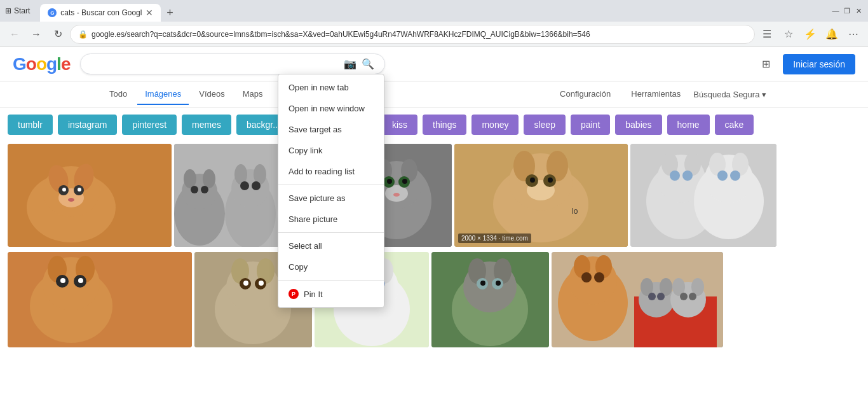 The height and width of the screenshot is (397, 868). Describe the element at coordinates (585, 94) in the screenshot. I see `nav-item-configuracion: Configuración` at that location.